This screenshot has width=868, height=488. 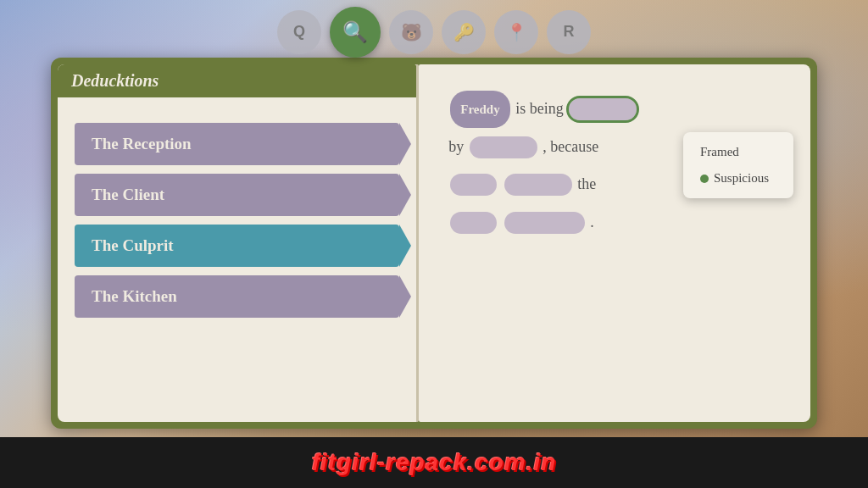 I want to click on text-by: by, so click(x=456, y=147).